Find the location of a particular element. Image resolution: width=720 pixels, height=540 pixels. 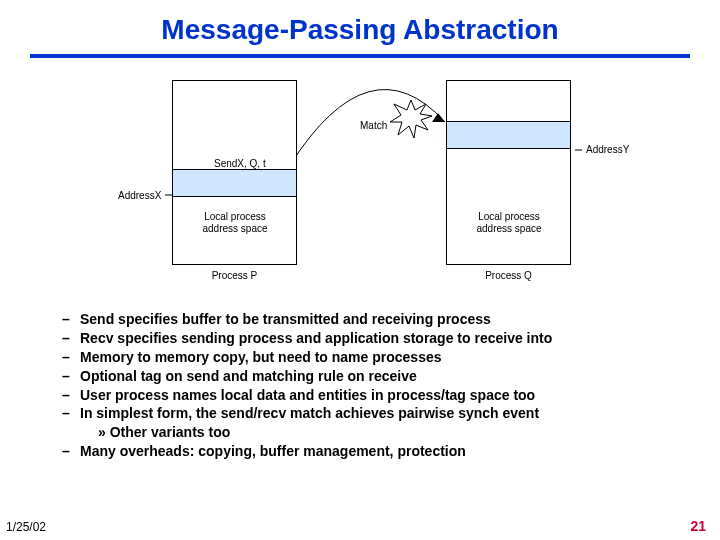

local-addr-label-left: Local processaddress space is located at coordinates (235, 222).